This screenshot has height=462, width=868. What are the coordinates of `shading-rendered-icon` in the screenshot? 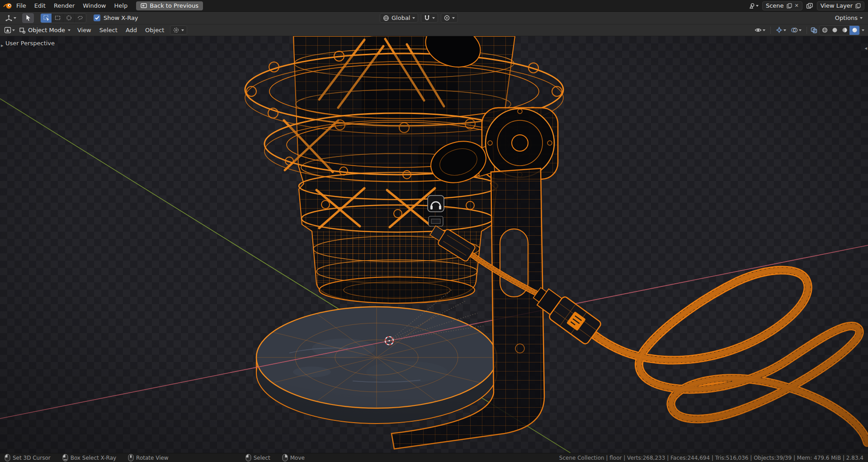 It's located at (854, 30).